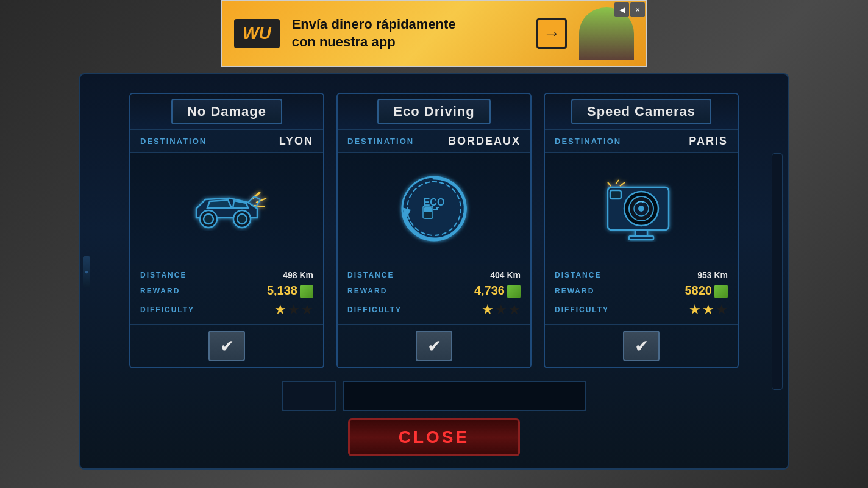 Image resolution: width=868 pixels, height=488 pixels. What do you see at coordinates (434, 346) in the screenshot?
I see `check-badge-1: ✔` at bounding box center [434, 346].